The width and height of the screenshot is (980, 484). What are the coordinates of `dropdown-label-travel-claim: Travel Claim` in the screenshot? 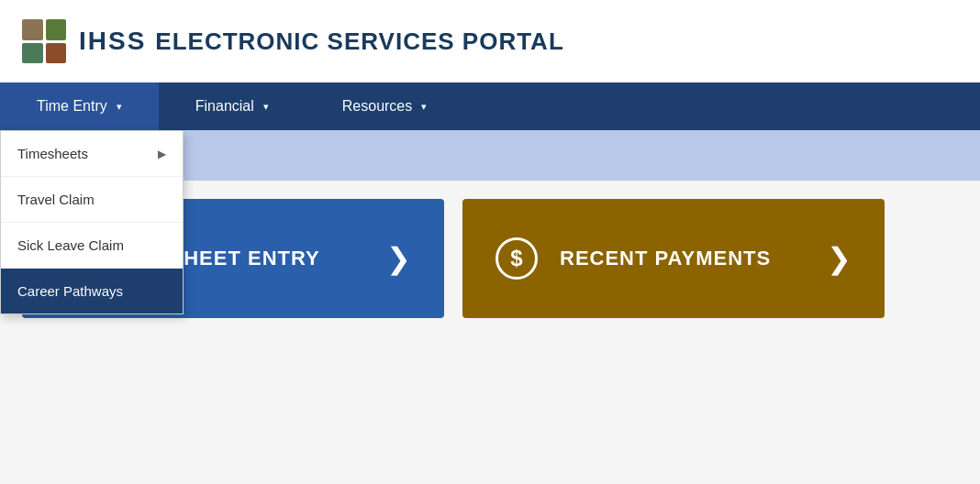 It's located at (56, 200).